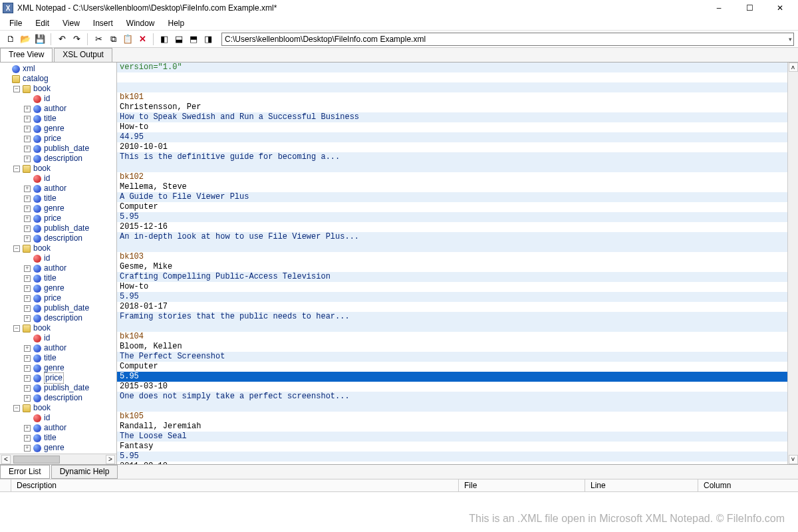 The height and width of the screenshot is (532, 798). What do you see at coordinates (452, 463) in the screenshot?
I see `value-row: 2011-09-10` at bounding box center [452, 463].